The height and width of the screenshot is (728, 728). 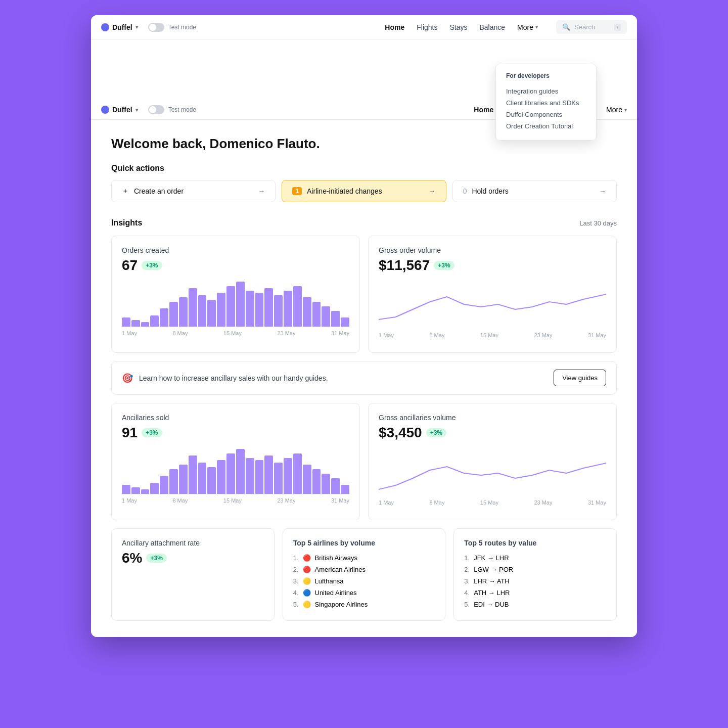 I want to click on gross-order-number: $11,567, so click(x=404, y=265).